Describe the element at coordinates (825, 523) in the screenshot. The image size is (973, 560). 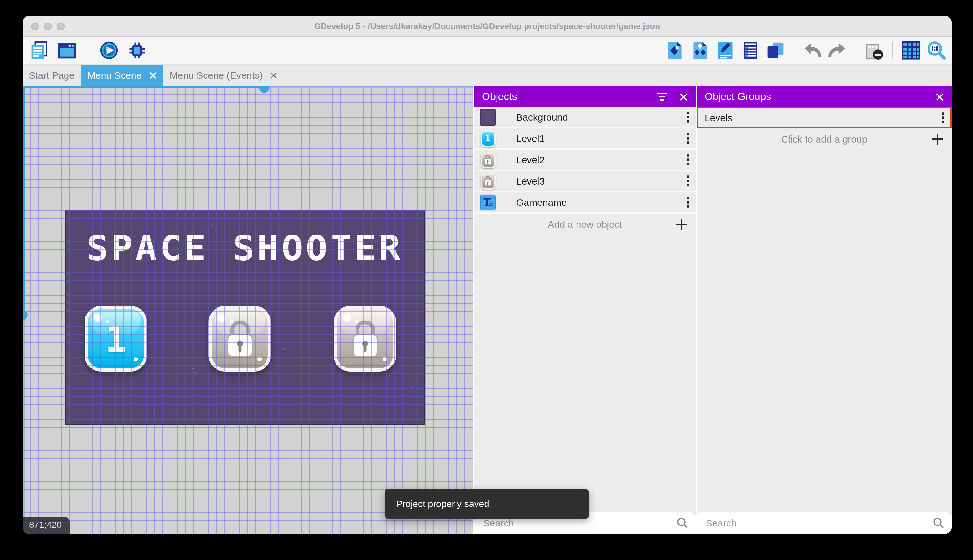
I see `groups-search-input` at that location.